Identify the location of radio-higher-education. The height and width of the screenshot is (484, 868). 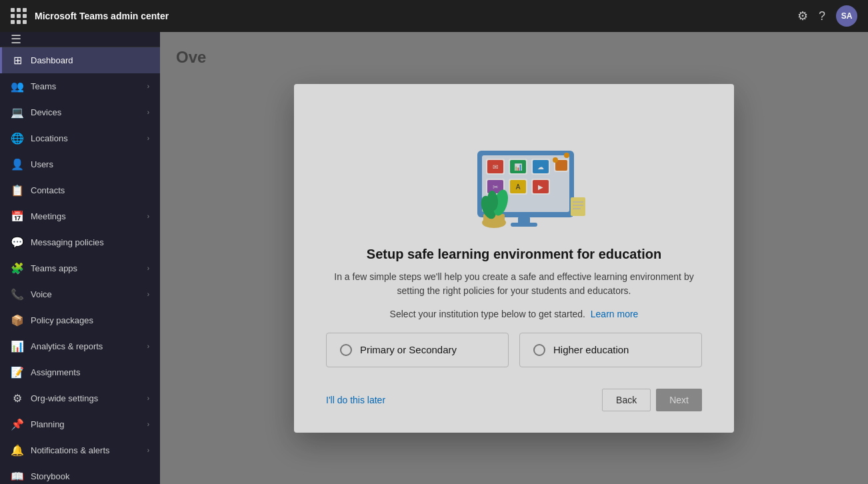
(539, 350).